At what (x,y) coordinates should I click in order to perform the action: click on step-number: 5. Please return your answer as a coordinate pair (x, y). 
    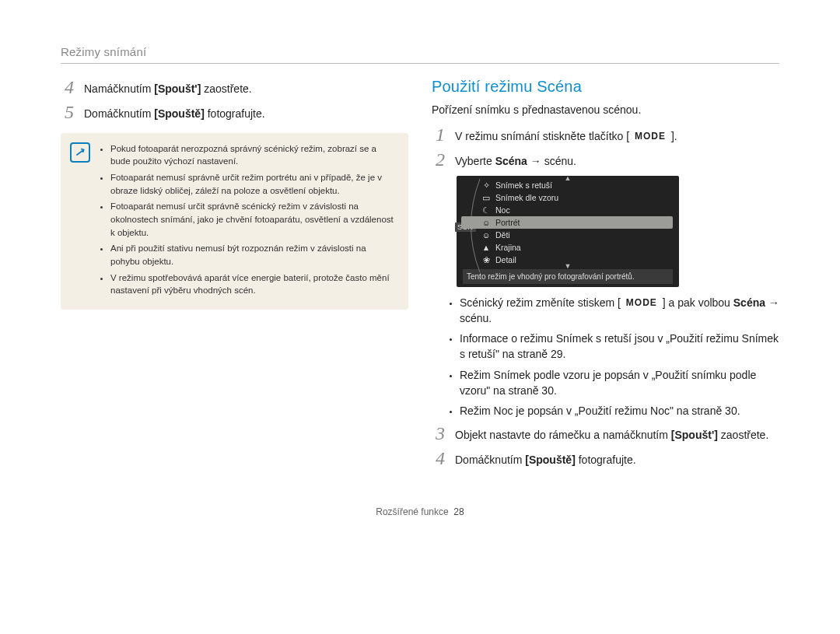
    Looking at the image, I should click on (69, 112).